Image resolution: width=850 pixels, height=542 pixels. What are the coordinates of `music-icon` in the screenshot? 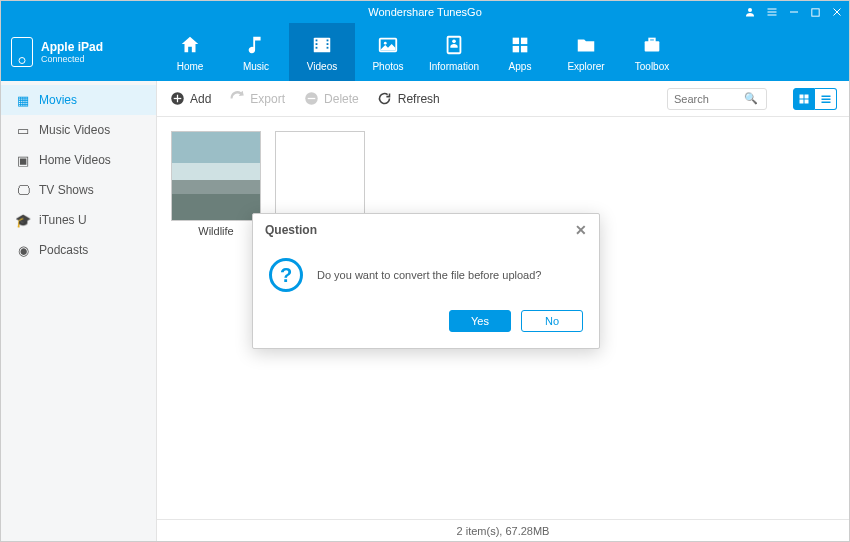 It's located at (256, 45).